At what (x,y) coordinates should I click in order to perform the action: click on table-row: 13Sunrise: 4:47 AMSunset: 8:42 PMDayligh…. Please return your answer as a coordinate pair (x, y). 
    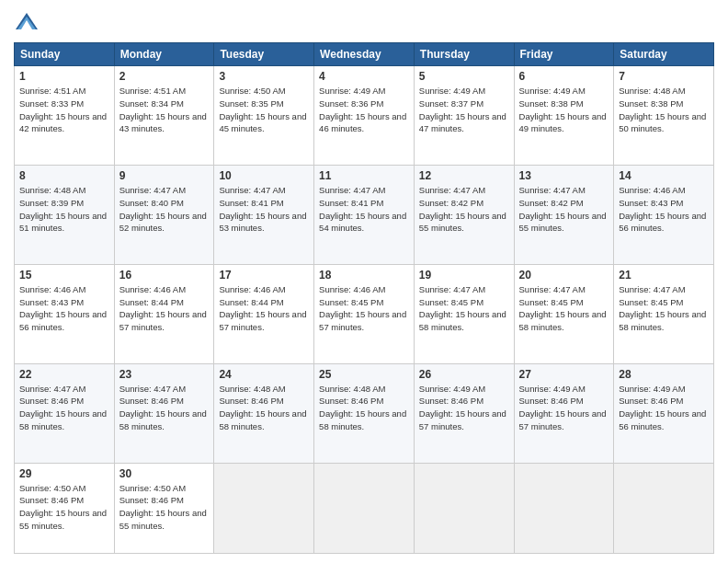
    Looking at the image, I should click on (564, 214).